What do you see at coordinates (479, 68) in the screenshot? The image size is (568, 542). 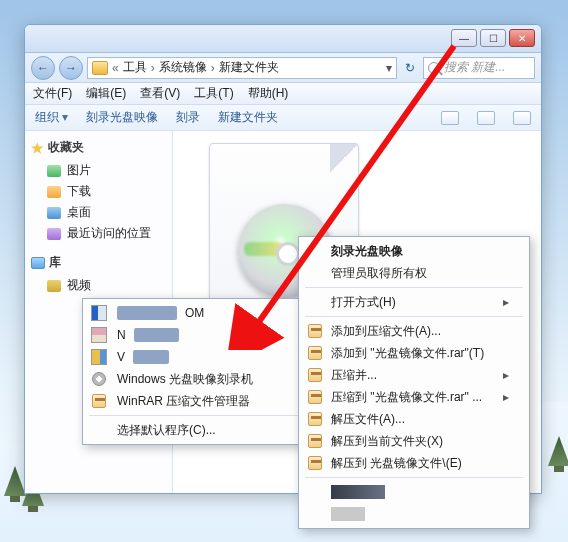 I see `search-input: 搜索 新建...` at bounding box center [479, 68].